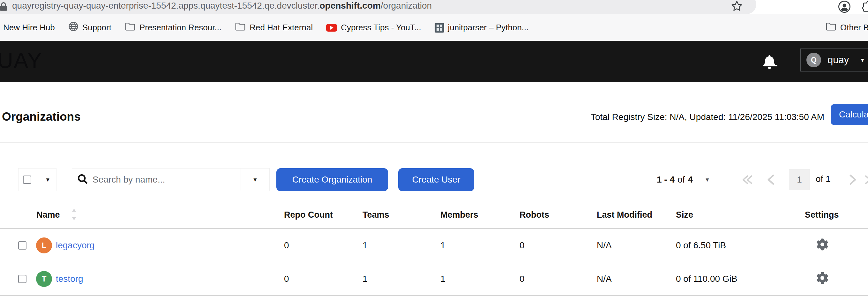 The height and width of the screenshot is (300, 868). Describe the element at coordinates (866, 180) in the screenshot. I see `pagination-last-page-icon` at that location.